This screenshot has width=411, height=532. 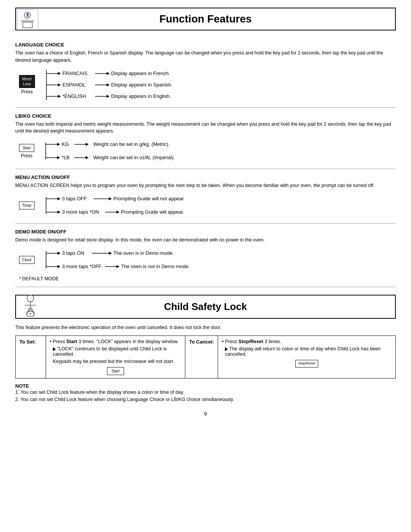 I want to click on language-choice-heading: LANGUAGE CHOICE, so click(x=206, y=45).